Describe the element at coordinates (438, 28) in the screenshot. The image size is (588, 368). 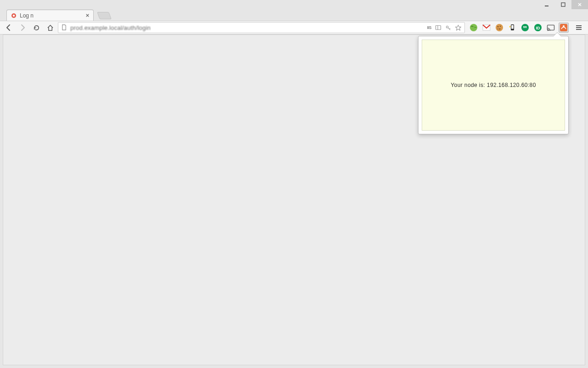
I see `panel-icon` at that location.